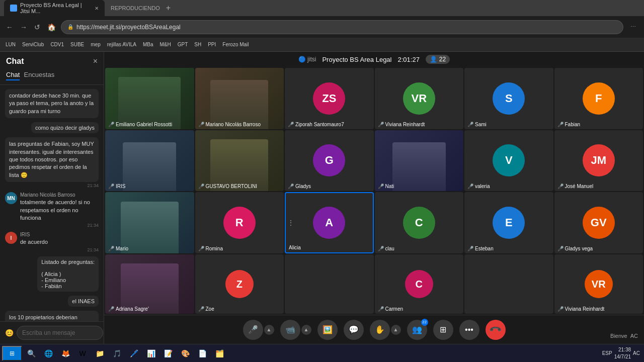 This screenshot has width=644, height=362. Describe the element at coordinates (417, 330) in the screenshot. I see `participants-button: 👥 22` at that location.